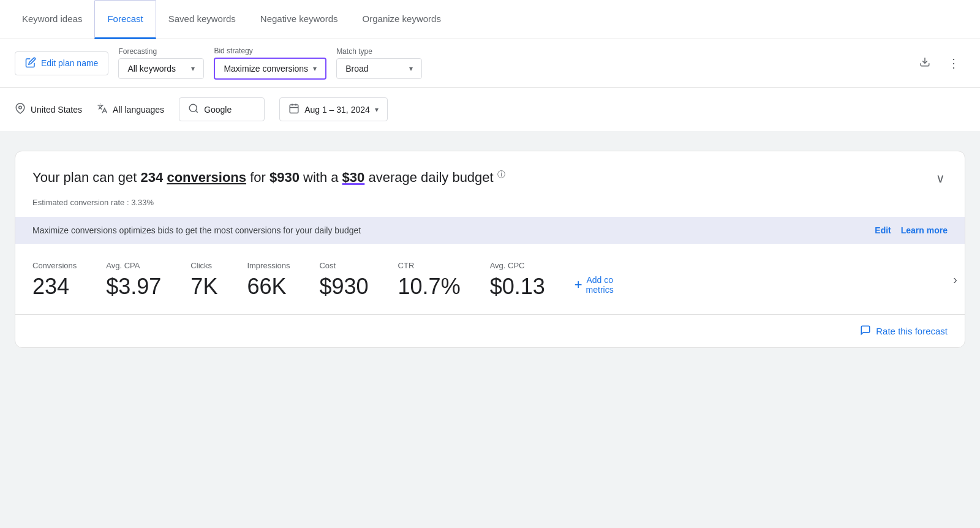 The height and width of the screenshot is (528, 980). Describe the element at coordinates (20, 110) in the screenshot. I see `location-icon` at that location.